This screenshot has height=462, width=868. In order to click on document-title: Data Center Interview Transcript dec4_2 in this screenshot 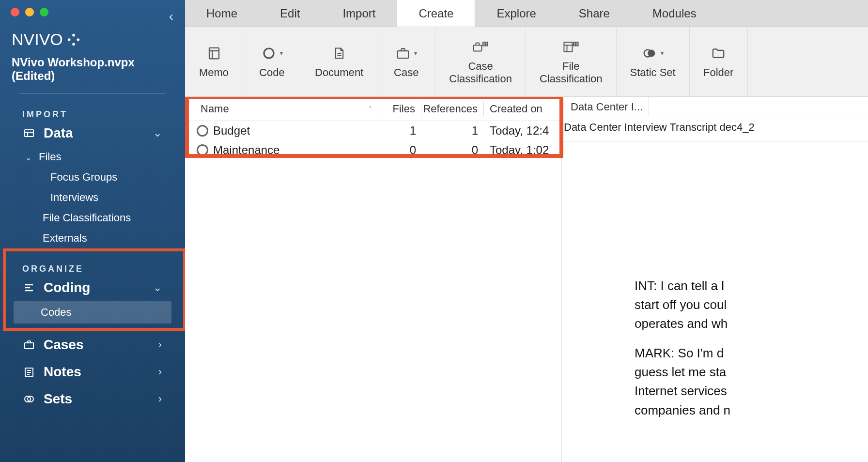, I will do `click(715, 130)`.